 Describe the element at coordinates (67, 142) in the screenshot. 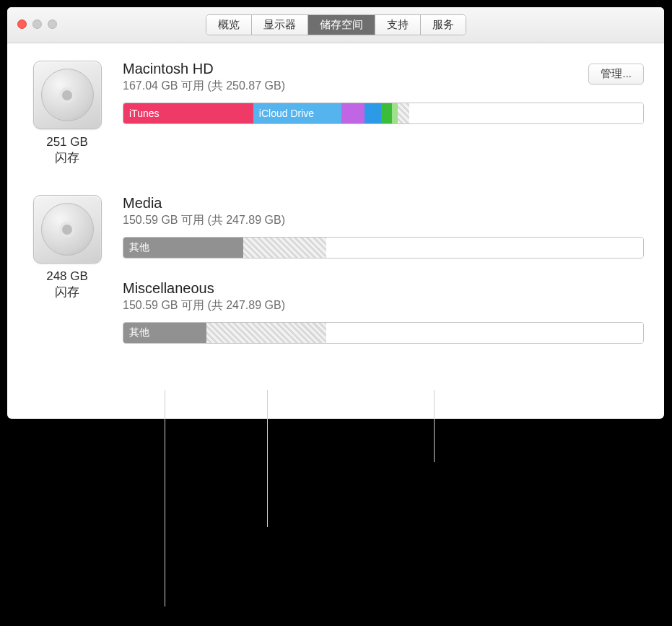

I see `drive-capacity: 251 GB` at that location.